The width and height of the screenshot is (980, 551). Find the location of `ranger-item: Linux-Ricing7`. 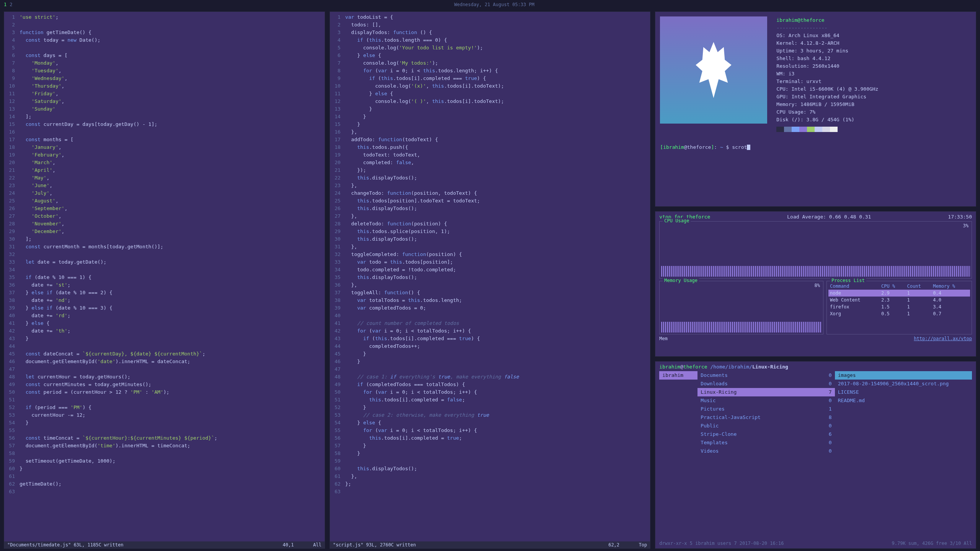

ranger-item: Linux-Ricing7 is located at coordinates (766, 392).